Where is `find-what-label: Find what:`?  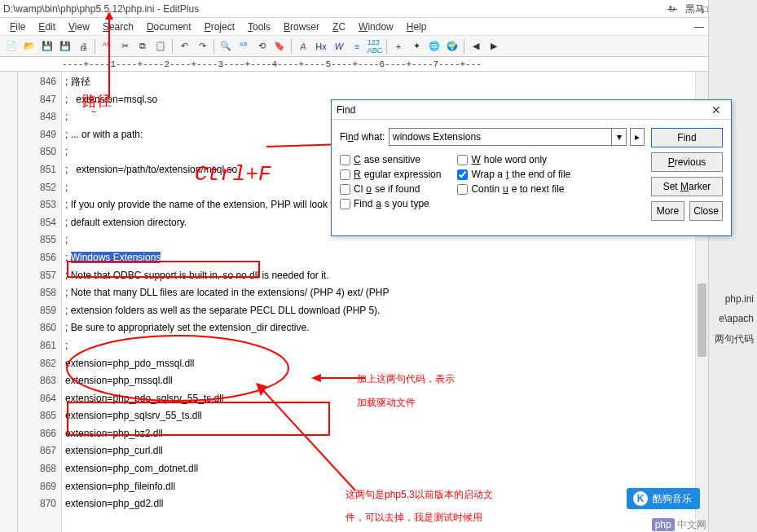 find-what-label: Find what: is located at coordinates (364, 137).